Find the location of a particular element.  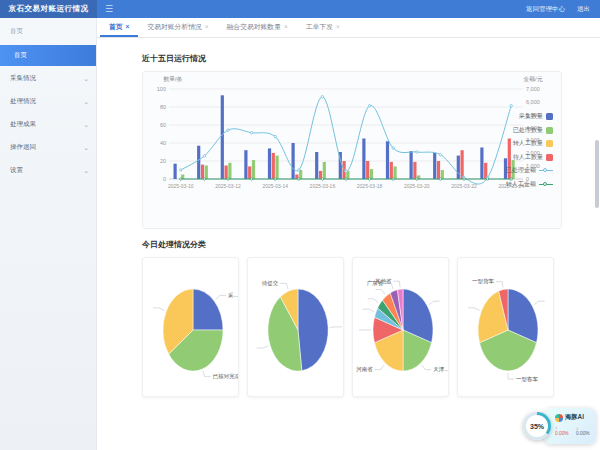

legend-item: 采集数量 is located at coordinates (536, 116).